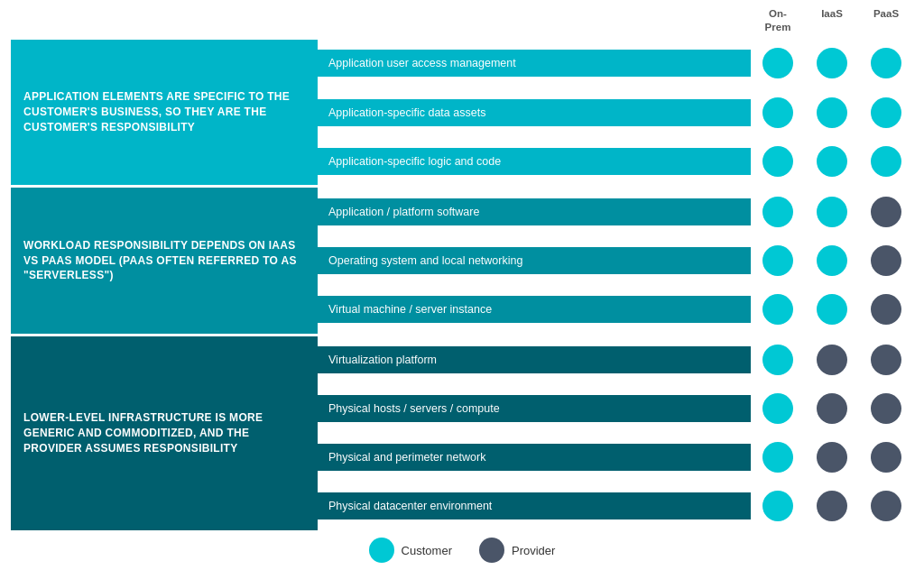  What do you see at coordinates (615, 113) in the screenshot?
I see `row-app-data: Application-specific data assets` at bounding box center [615, 113].